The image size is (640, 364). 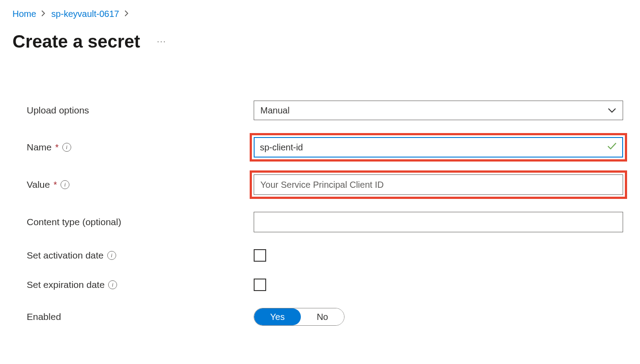 I want to click on label-content-type: Content type (optional), so click(x=140, y=222).